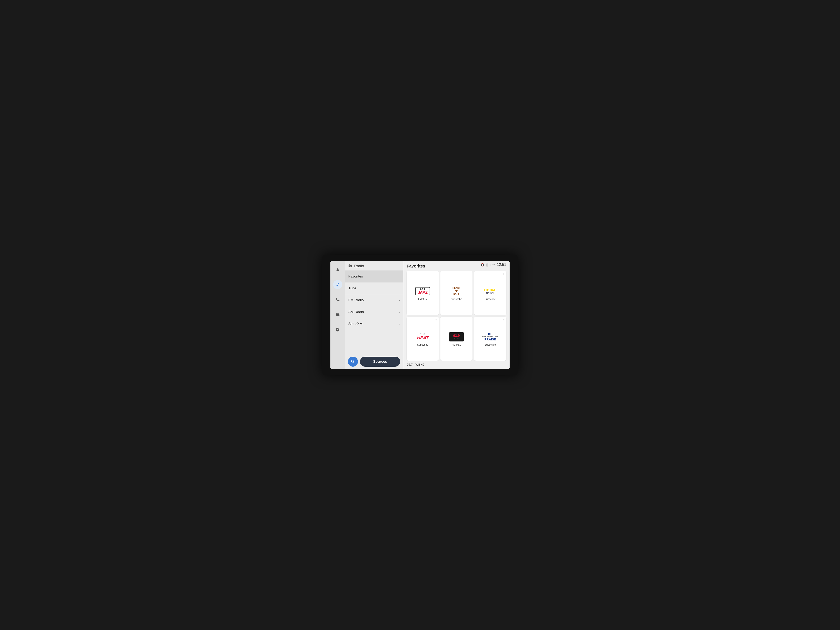  Describe the element at coordinates (380, 362) in the screenshot. I see `sources-button-label: Sources` at that location.